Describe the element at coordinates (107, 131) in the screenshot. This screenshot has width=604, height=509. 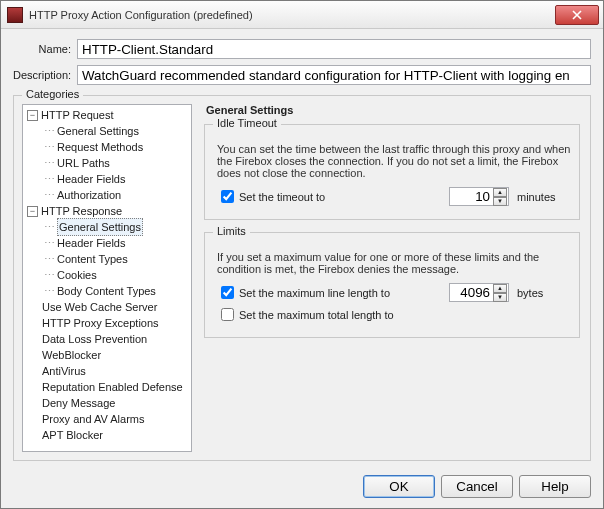
I see `tree-item: ⋯General Settings` at that location.